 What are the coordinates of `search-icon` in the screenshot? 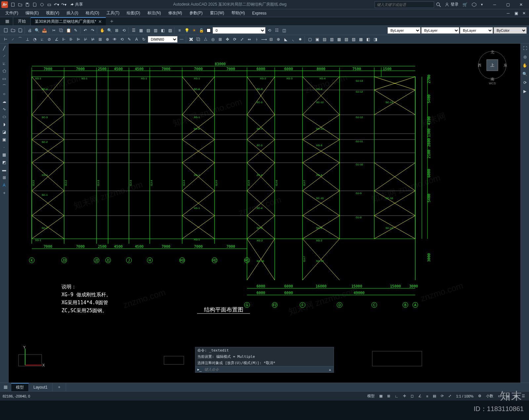 It's located at (438, 5).